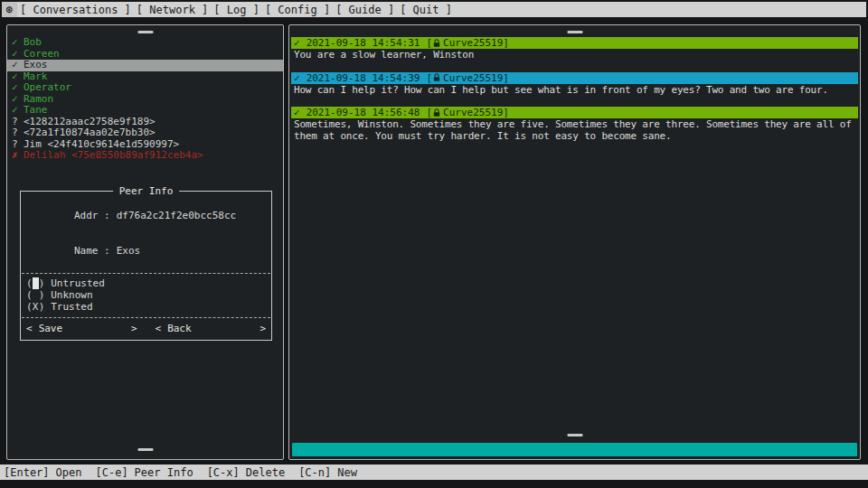 The width and height of the screenshot is (868, 488). I want to click on name-label: Name :, so click(92, 251).